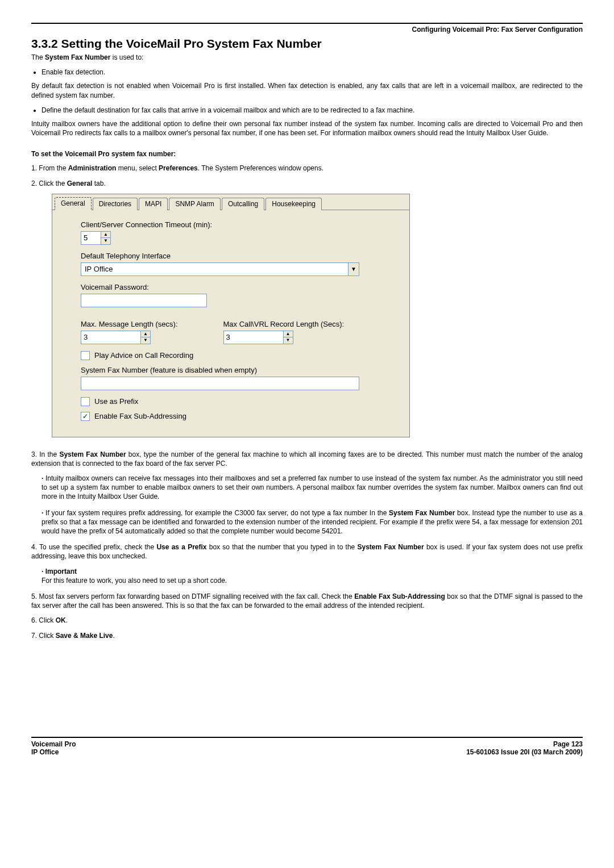  Describe the element at coordinates (231, 202) in the screenshot. I see `tab-strip: General Directories MAPI SNMP Alarm Outc…` at that location.